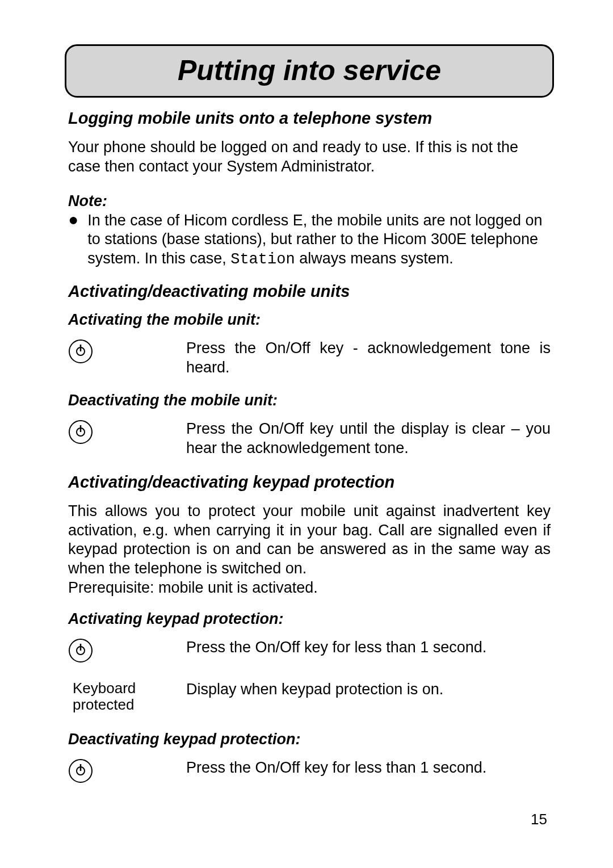 The width and height of the screenshot is (613, 868). Describe the element at coordinates (368, 358) in the screenshot. I see `step-text: Press the On/Off key - acknowledgement t…` at that location.